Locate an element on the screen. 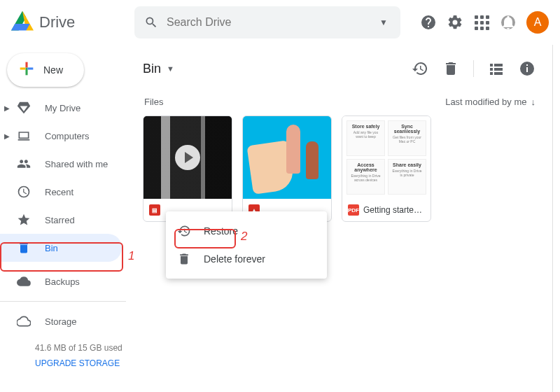 This screenshot has height=392, width=560. file-card: ▤ is located at coordinates (188, 169).